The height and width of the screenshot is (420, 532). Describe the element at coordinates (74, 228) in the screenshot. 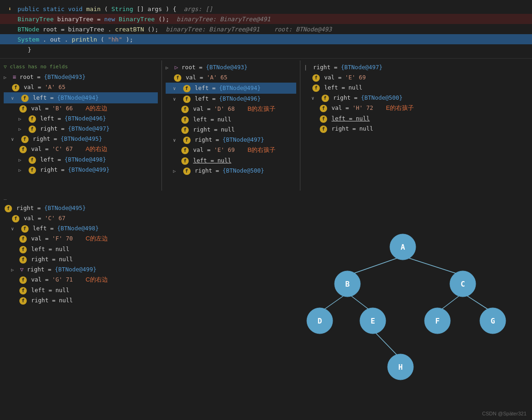

I see `debug-bot-left-498: ∨ f left = {BTNode@498}` at that location.